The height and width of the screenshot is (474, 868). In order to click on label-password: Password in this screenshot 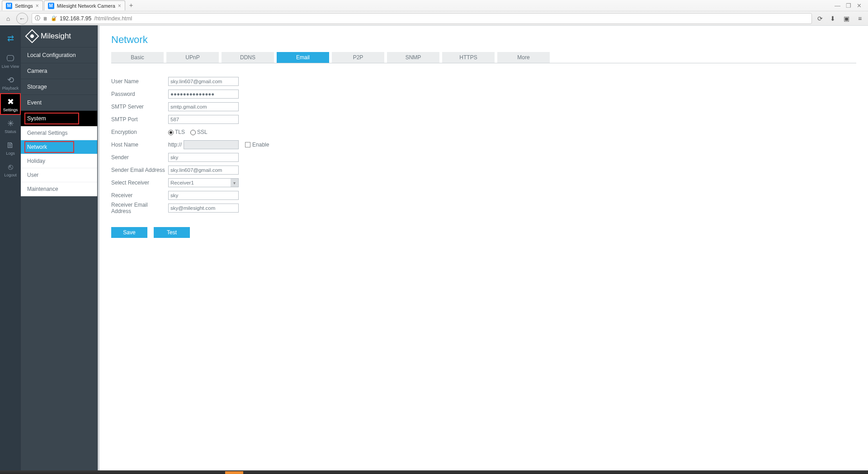, I will do `click(140, 94)`.